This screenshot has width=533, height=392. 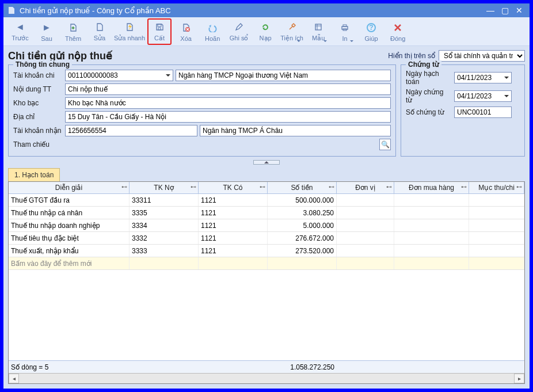 What do you see at coordinates (228, 103) in the screenshot?
I see `khobac-input: Kho bạc Nhà nước` at bounding box center [228, 103].